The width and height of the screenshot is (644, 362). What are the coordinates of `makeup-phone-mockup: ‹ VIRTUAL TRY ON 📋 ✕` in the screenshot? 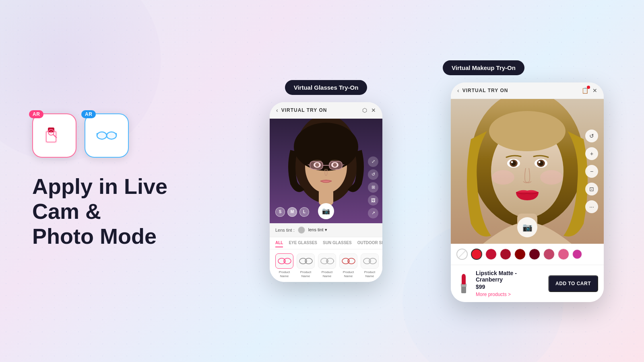 It's located at (527, 192).